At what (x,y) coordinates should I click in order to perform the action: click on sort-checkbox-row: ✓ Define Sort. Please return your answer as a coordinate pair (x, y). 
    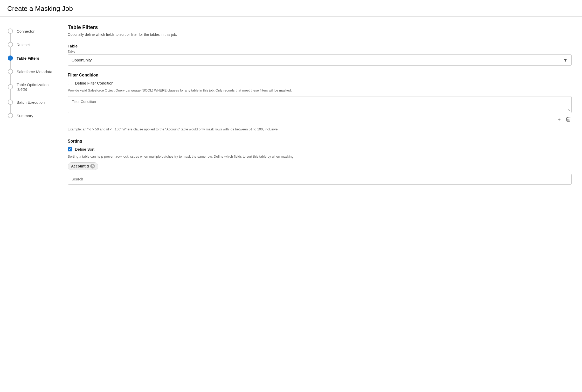
    Looking at the image, I should click on (320, 149).